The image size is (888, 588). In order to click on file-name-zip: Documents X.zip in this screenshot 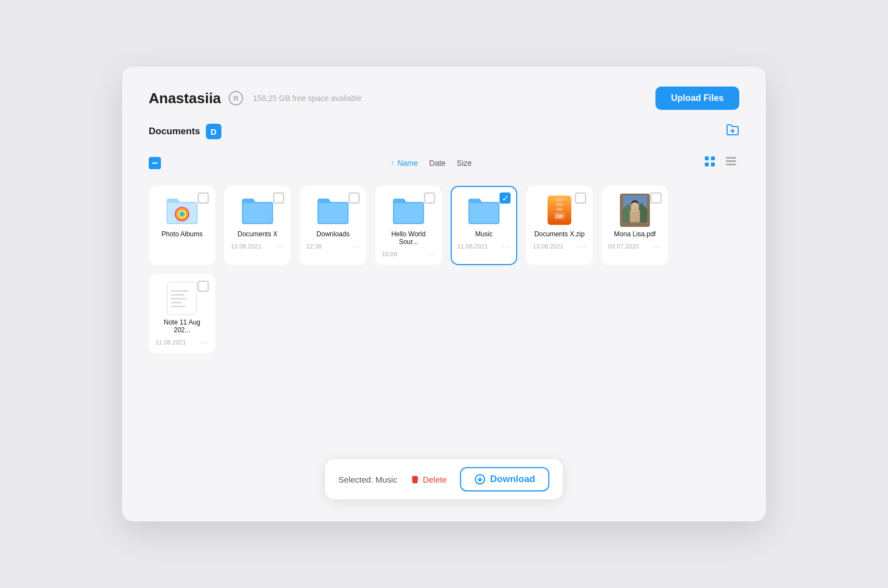, I will do `click(559, 234)`.